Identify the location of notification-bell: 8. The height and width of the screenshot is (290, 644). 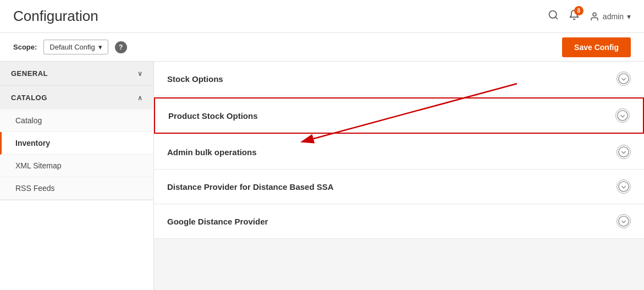
(574, 17).